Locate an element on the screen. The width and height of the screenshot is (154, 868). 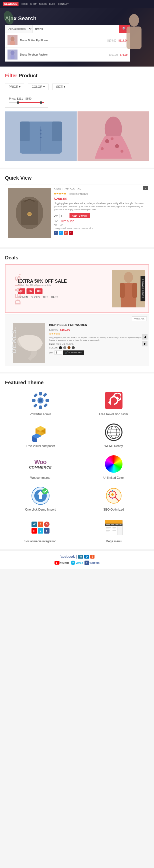
social-footer-bar: facebook | W D J is located at coordinates (77, 557).